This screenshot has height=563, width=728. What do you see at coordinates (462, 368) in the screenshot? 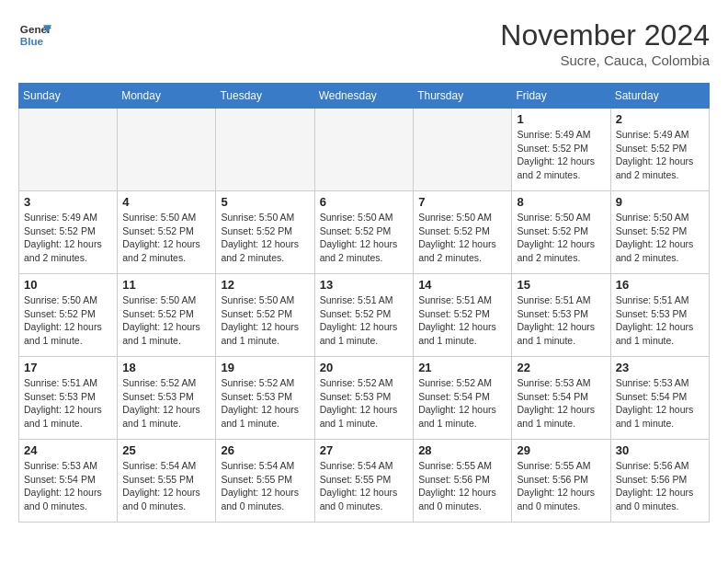
I see `day-number: 21` at bounding box center [462, 368].